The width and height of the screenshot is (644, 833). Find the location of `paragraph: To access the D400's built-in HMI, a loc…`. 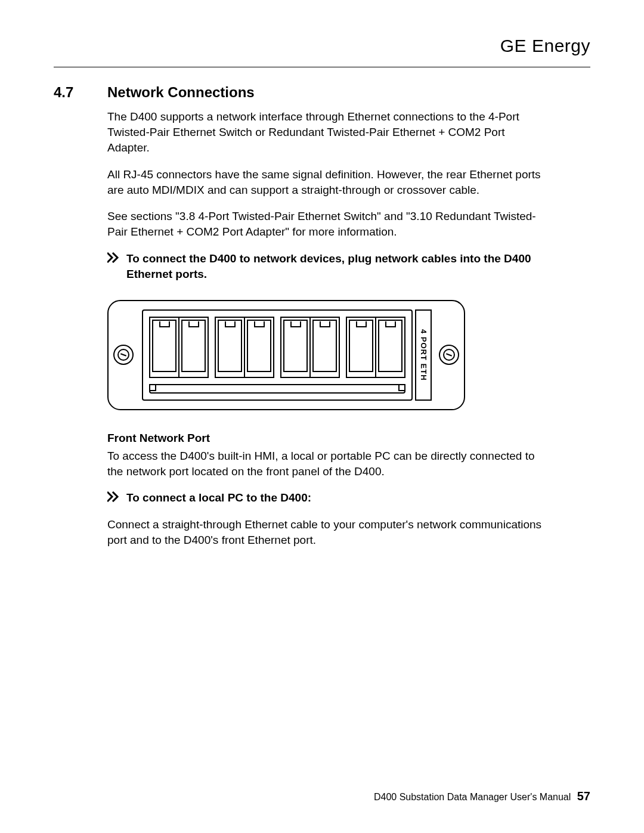

paragraph: To access the D400's built-in HMI, a loc… is located at coordinates (325, 464).